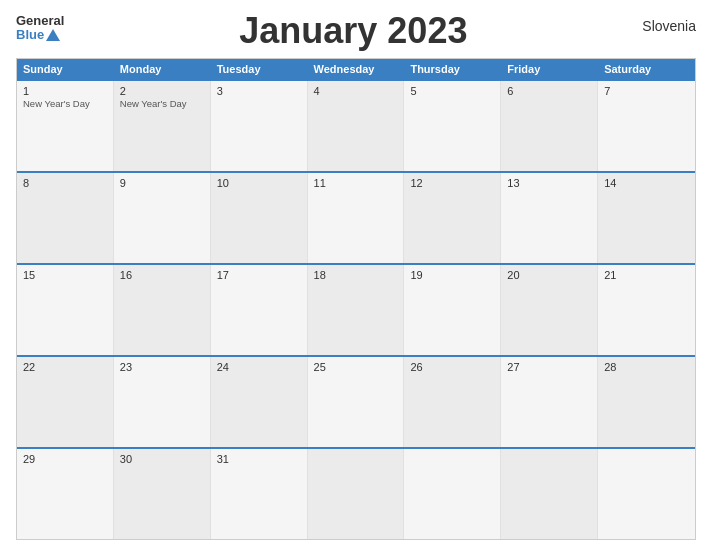 The width and height of the screenshot is (712, 550). Describe the element at coordinates (356, 275) in the screenshot. I see `day-number: 18` at that location.